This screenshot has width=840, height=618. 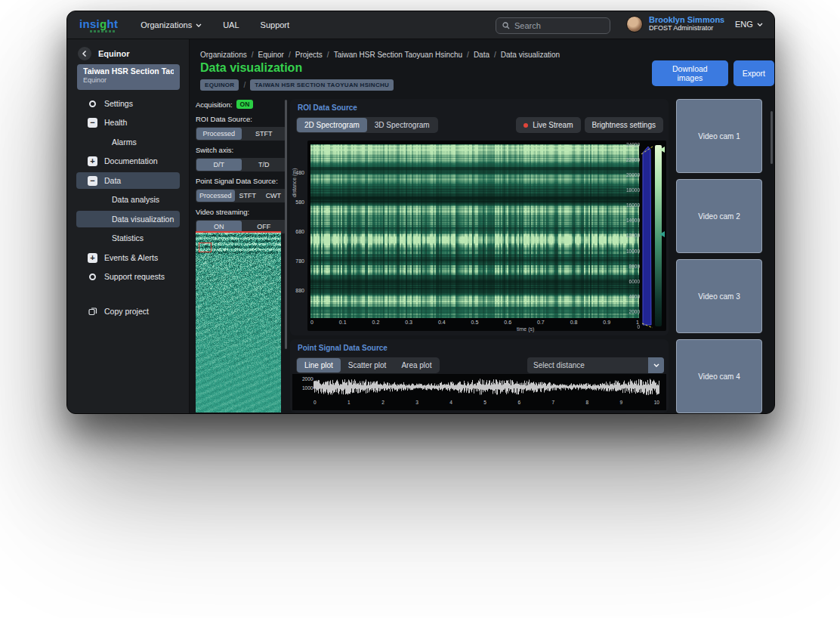 What do you see at coordinates (103, 32) in the screenshot?
I see `logo-tagline` at bounding box center [103, 32].